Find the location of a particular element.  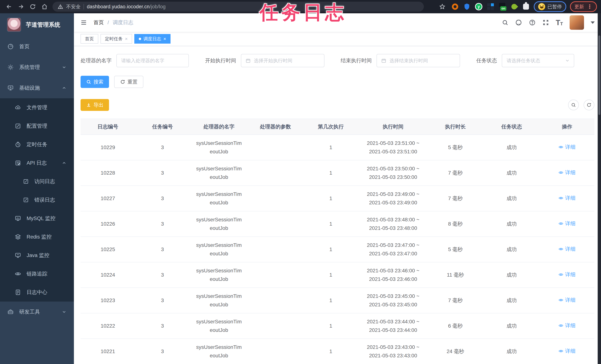

back-icon is located at coordinates (9, 7).